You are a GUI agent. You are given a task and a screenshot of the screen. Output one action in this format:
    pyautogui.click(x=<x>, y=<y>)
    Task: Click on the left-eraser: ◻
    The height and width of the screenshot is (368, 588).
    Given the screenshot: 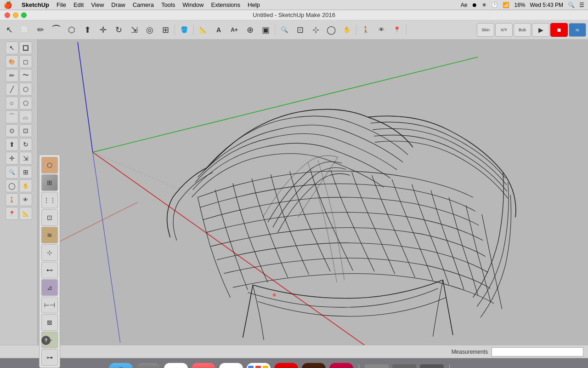 What is the action you would take?
    pyautogui.click(x=26, y=62)
    